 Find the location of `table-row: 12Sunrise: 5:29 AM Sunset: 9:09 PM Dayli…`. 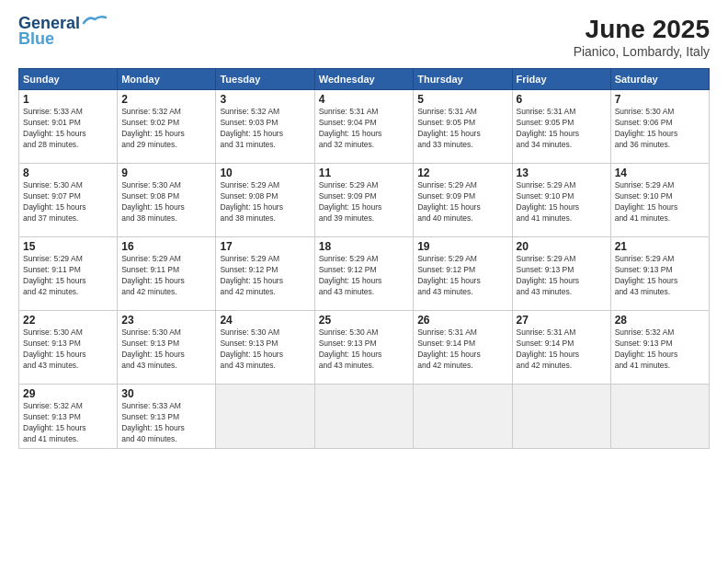

table-row: 12Sunrise: 5:29 AM Sunset: 9:09 PM Dayli… is located at coordinates (463, 201).